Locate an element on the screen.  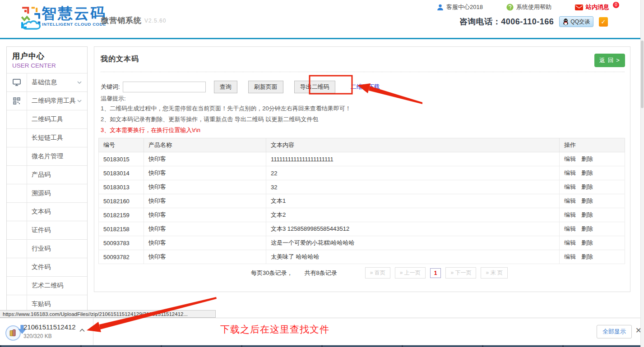
download-filename: 21061511512412 is located at coordinates (50, 327).